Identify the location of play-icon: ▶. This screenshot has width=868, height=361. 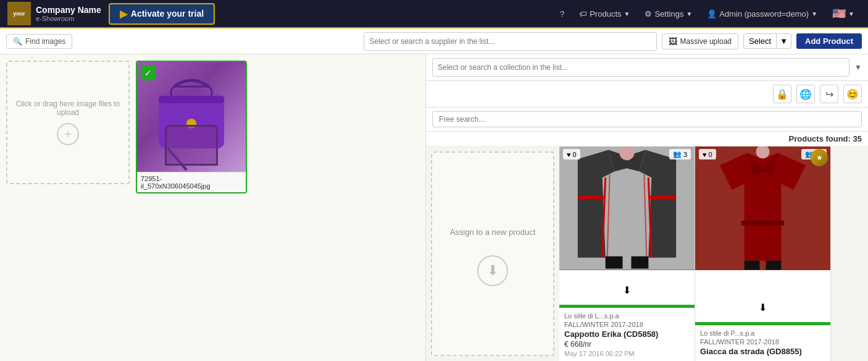
(123, 14).